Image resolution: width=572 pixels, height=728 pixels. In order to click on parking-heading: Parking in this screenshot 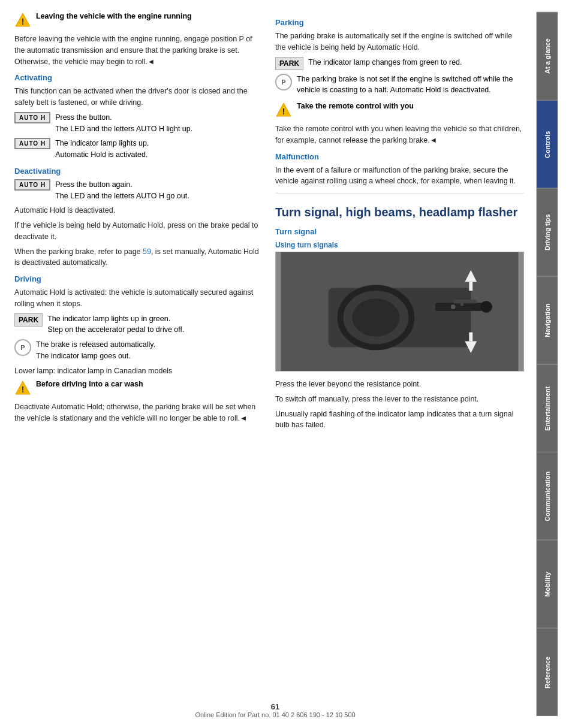, I will do `click(399, 23)`.